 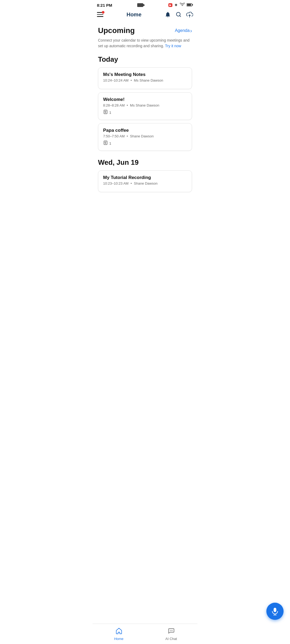 I want to click on notification-icon, so click(x=168, y=14).